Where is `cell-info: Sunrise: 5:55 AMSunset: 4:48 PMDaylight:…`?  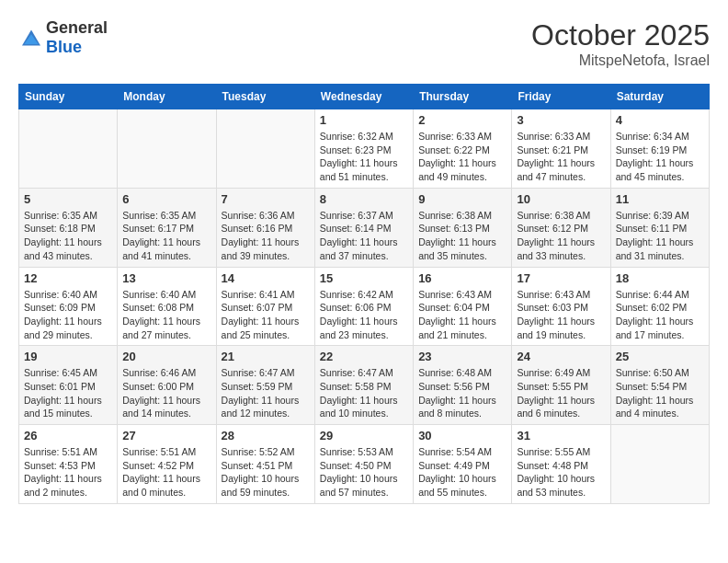
cell-info: Sunrise: 5:55 AMSunset: 4:48 PMDaylight:… is located at coordinates (561, 473).